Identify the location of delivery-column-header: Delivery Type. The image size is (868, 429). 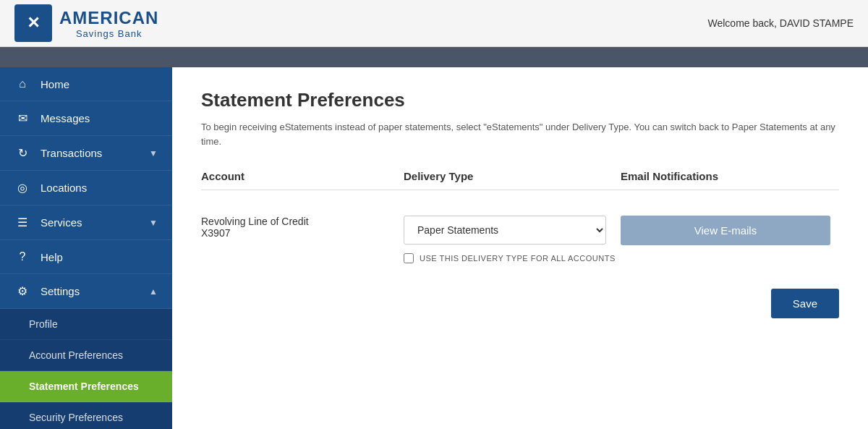
(512, 177).